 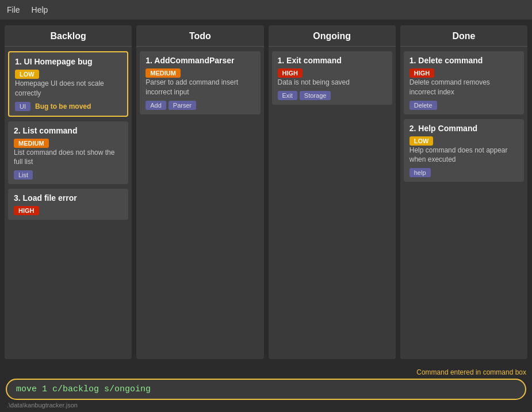 I want to click on priority-badge-done-2: LOW, so click(x=422, y=141).